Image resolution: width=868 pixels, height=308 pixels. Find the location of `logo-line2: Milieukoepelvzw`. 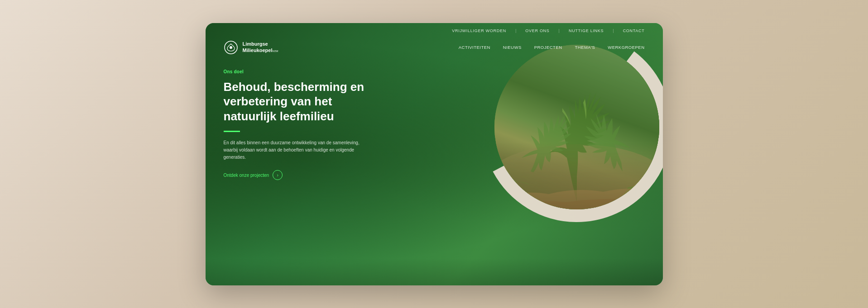

logo-line2: Milieukoepelvzw is located at coordinates (261, 51).